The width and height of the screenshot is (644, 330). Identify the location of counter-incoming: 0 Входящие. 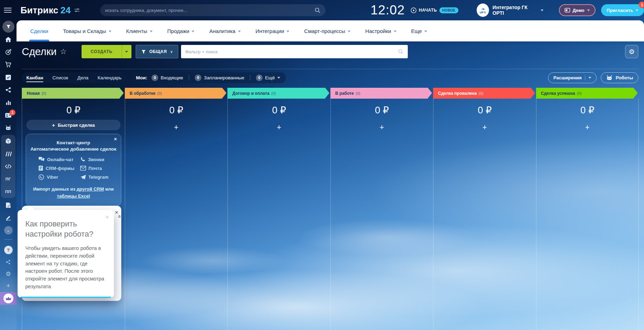
(167, 78).